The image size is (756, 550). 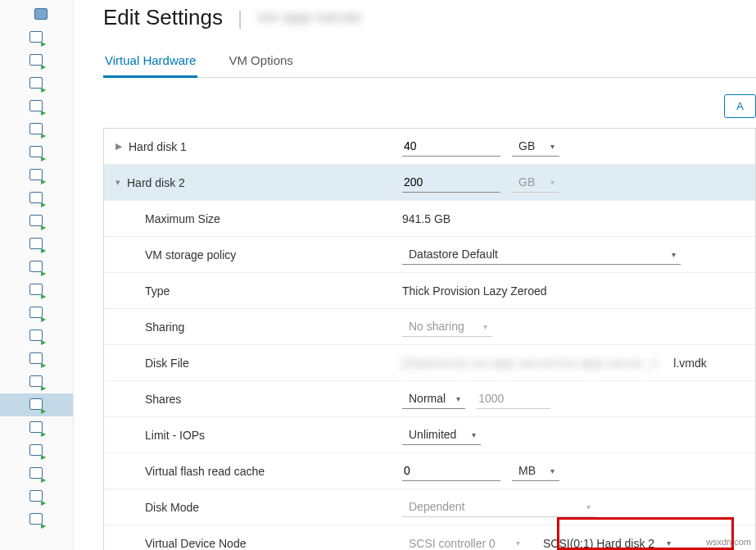 I want to click on hard-disk-2-label: Hard disk 2, so click(x=156, y=183).